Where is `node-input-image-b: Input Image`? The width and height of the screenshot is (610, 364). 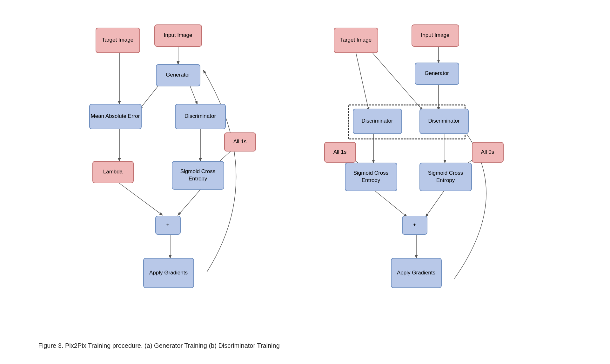 node-input-image-b: Input Image is located at coordinates (435, 36).